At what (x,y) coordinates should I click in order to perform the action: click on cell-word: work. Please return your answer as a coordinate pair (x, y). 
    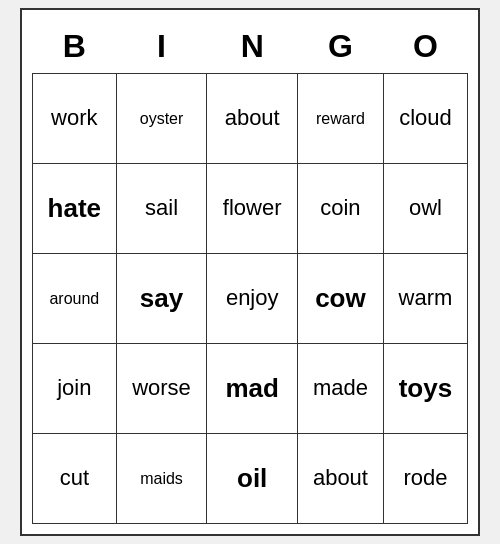
    Looking at the image, I should click on (74, 118).